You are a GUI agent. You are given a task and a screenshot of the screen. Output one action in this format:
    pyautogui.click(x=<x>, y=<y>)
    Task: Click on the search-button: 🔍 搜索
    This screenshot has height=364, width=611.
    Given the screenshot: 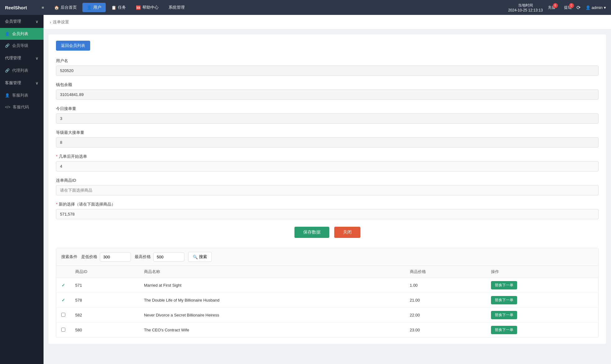 What is the action you would take?
    pyautogui.click(x=200, y=257)
    